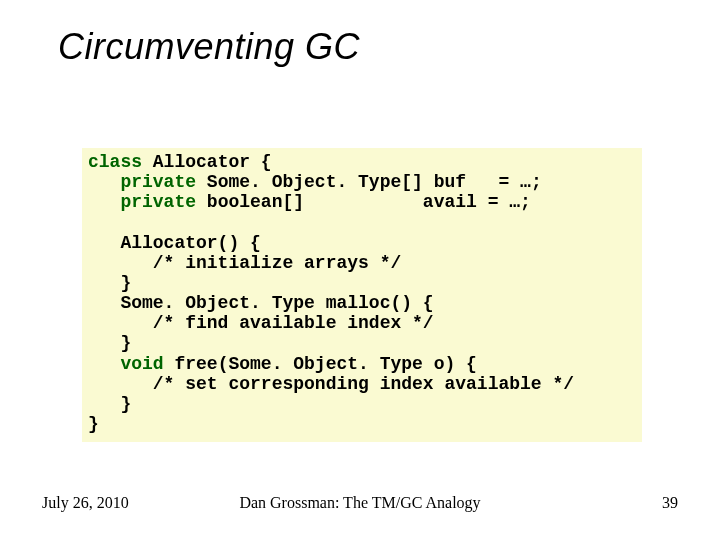 The image size is (720, 540). Describe the element at coordinates (244, 263) in the screenshot. I see `code-text: /* initialize arrays */` at that location.